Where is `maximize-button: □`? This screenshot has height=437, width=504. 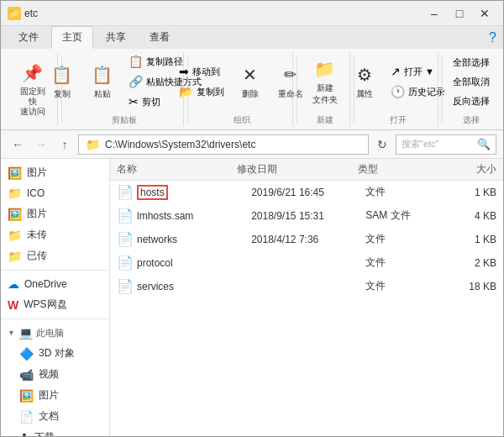 maximize-button: □ is located at coordinates (459, 13).